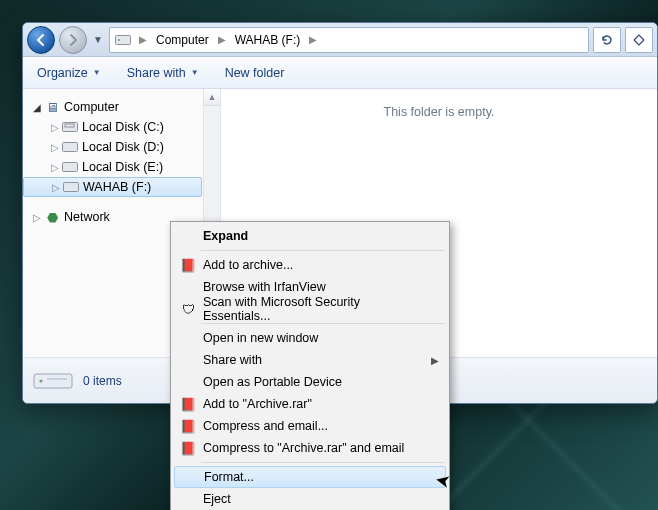  I want to click on context-menu-item: 📕Add to archive..., so click(310, 265).